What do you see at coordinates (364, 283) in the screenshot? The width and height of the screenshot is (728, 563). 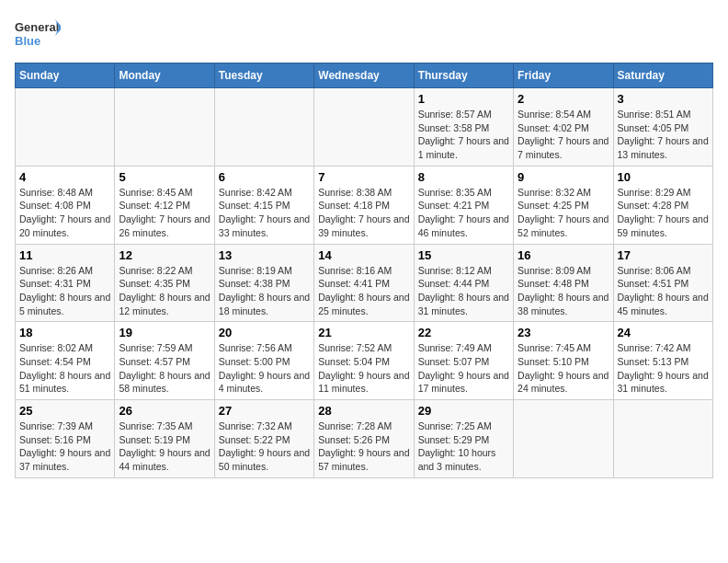 I see `calendar-week-row: 11Sunrise: 8:26 AM Sunset: 4:31 PM Dayli…` at bounding box center [364, 283].